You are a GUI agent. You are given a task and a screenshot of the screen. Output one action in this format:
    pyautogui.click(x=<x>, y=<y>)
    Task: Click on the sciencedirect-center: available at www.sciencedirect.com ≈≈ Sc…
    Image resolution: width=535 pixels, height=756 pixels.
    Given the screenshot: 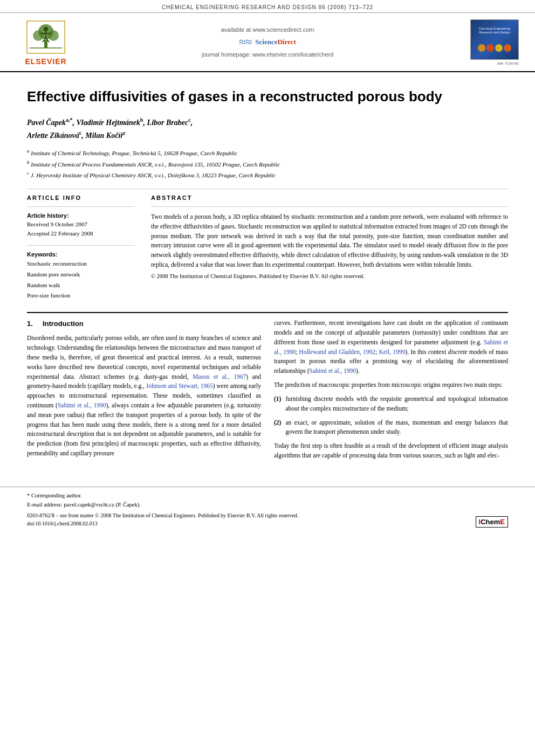 What is the action you would take?
    pyautogui.click(x=268, y=42)
    